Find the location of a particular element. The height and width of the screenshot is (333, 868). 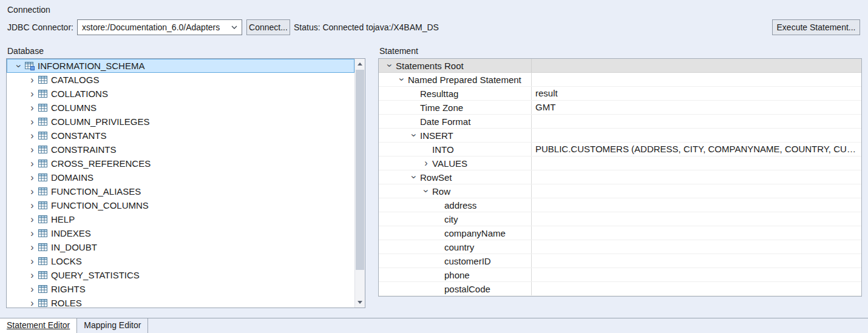

scrollbar-thumb is located at coordinates (360, 170).